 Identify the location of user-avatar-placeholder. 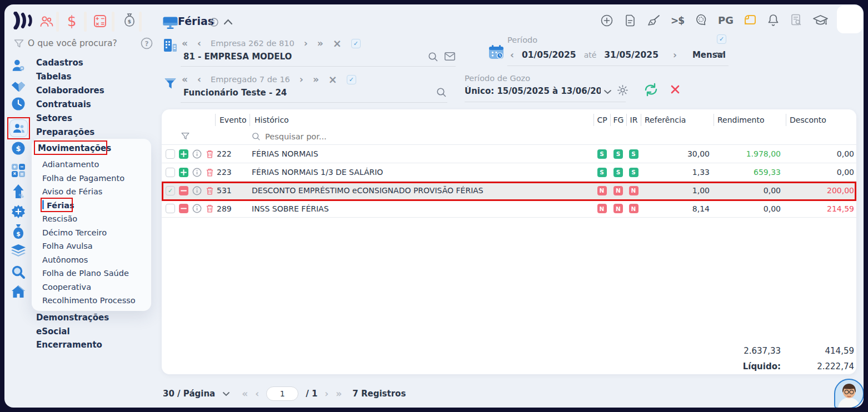
(850, 19).